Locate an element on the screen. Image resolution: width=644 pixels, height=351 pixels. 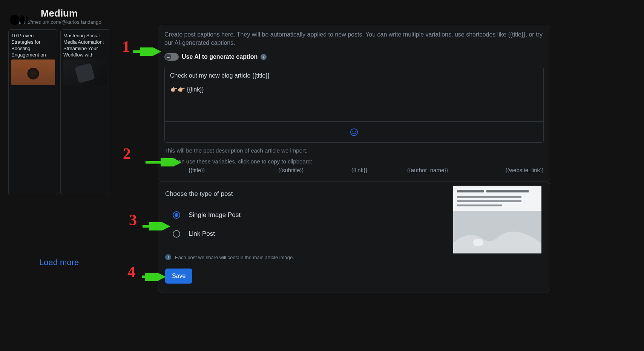
help-text-2: You can use these variables, click one t… is located at coordinates (354, 161).